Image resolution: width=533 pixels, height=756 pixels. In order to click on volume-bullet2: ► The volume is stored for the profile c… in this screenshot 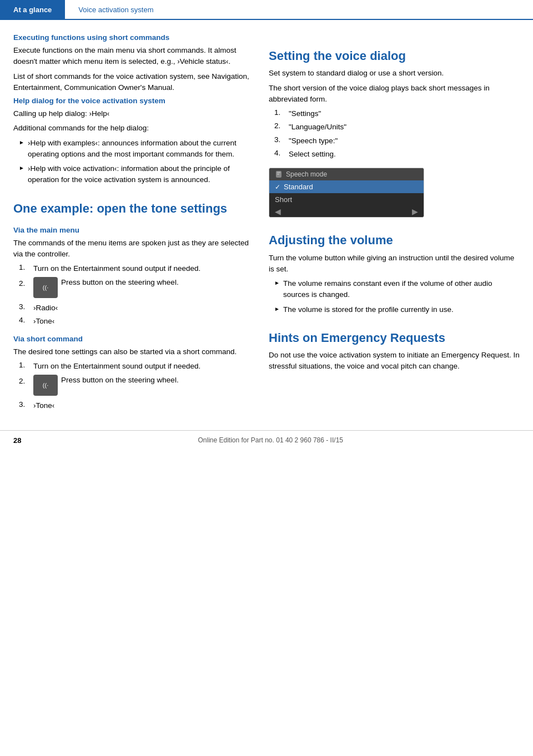, I will do `click(394, 310)`.